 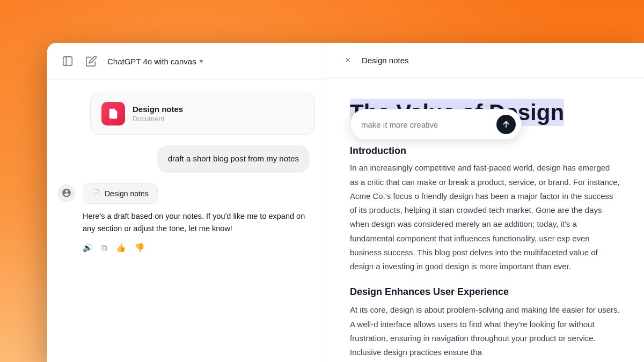 What do you see at coordinates (127, 194) in the screenshot?
I see `ref-title: Design notes` at bounding box center [127, 194].